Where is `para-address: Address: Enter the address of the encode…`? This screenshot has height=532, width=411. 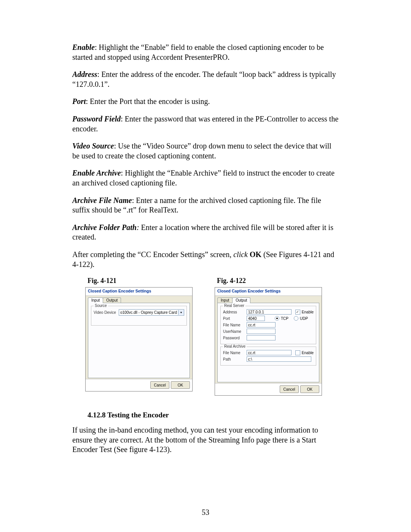
para-address: Address: Enter the address of the encode… is located at coordinates (206, 79).